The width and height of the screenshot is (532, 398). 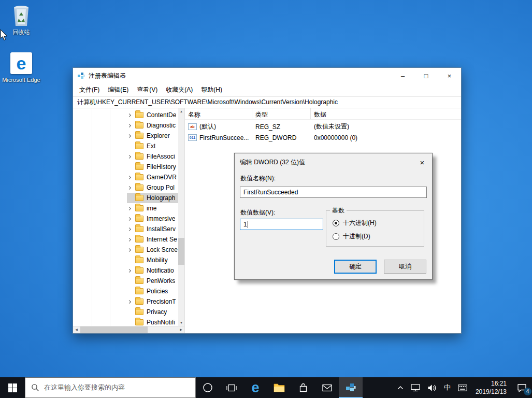 I want to click on search-placeholder: 在这里输入你要搜索的内容, so click(x=84, y=388).